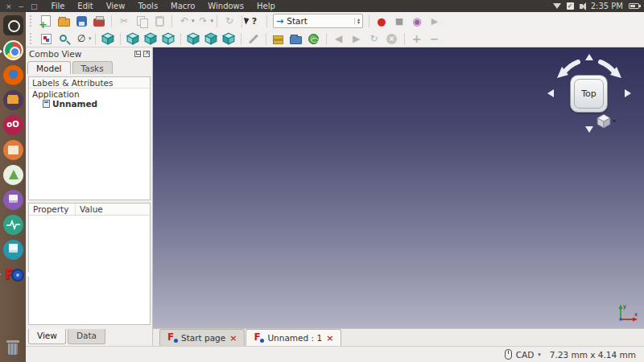 The height and width of the screenshot is (362, 644). Describe the element at coordinates (81, 39) in the screenshot. I see `draw-style-button: ∅` at that location.